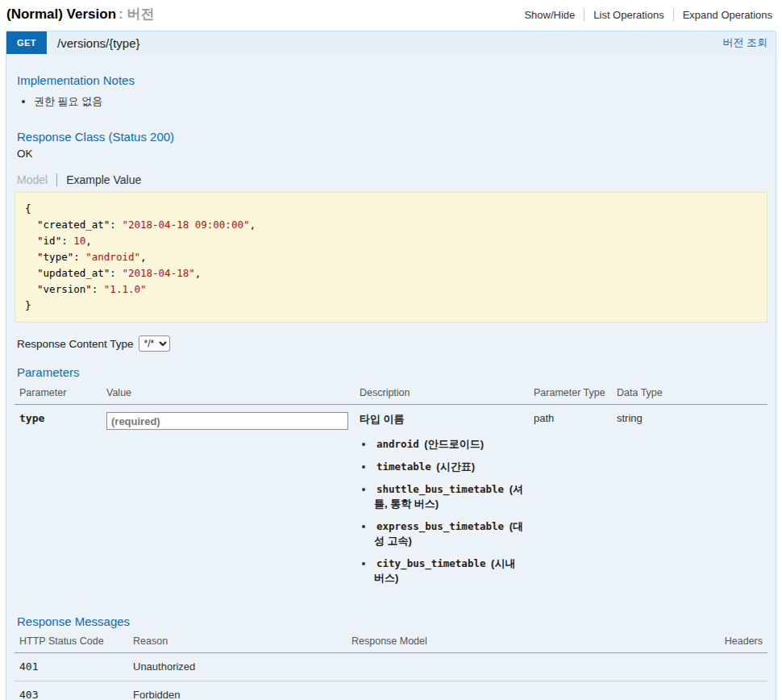 The image size is (782, 700). I want to click on option-note: (안드로이드), so click(454, 444).